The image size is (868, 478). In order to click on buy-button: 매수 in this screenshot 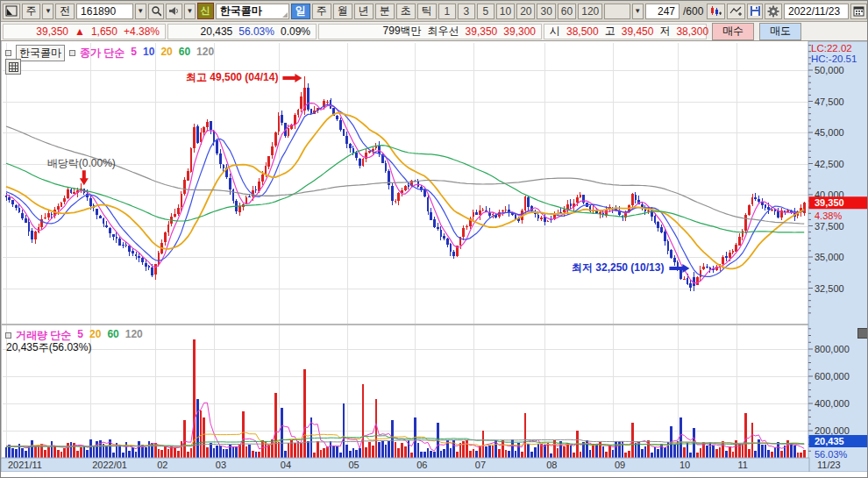, I will do `click(733, 32)`.